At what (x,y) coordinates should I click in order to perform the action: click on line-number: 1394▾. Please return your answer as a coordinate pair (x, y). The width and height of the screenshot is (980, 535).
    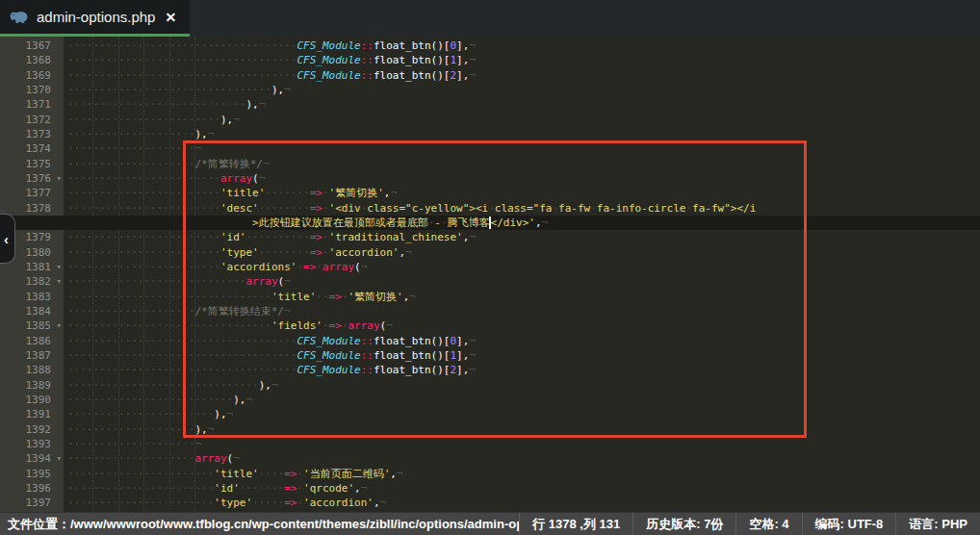
    Looking at the image, I should click on (32, 458).